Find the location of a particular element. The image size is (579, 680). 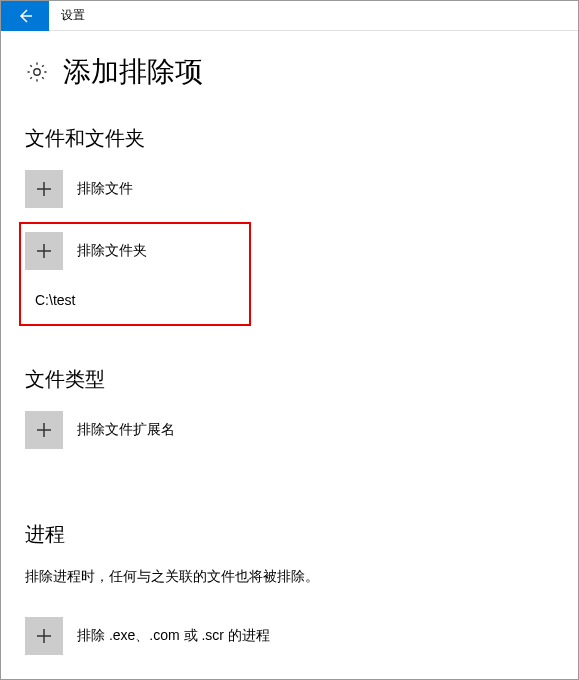

add-extension-label: 排除文件扩展名 is located at coordinates (126, 430).